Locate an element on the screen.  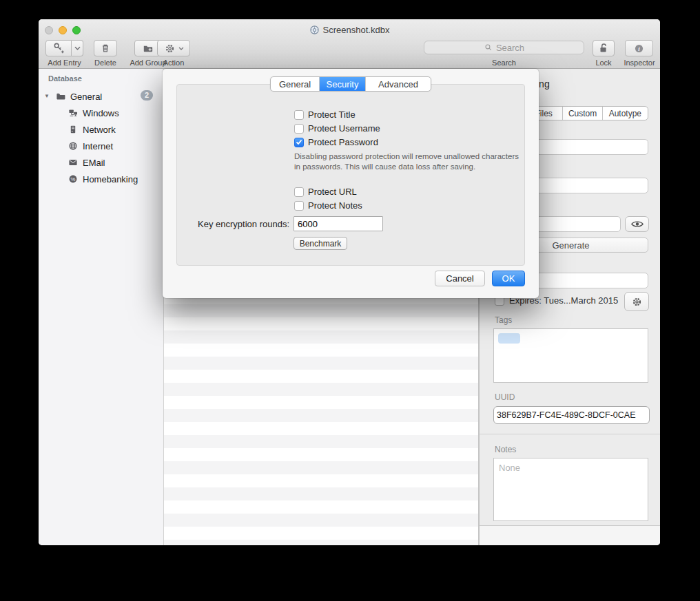
tags-label: Tags is located at coordinates (503, 320).